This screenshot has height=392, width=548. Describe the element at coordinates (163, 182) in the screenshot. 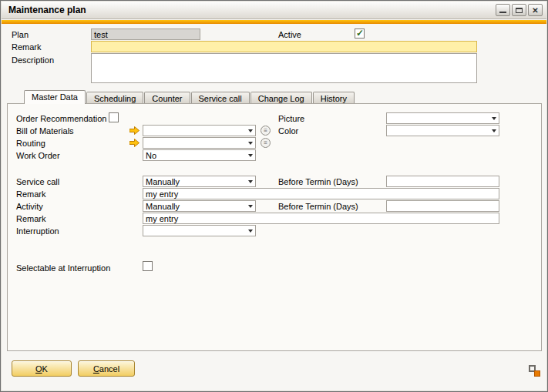

I see `service-call-combo-value: Manually` at that location.